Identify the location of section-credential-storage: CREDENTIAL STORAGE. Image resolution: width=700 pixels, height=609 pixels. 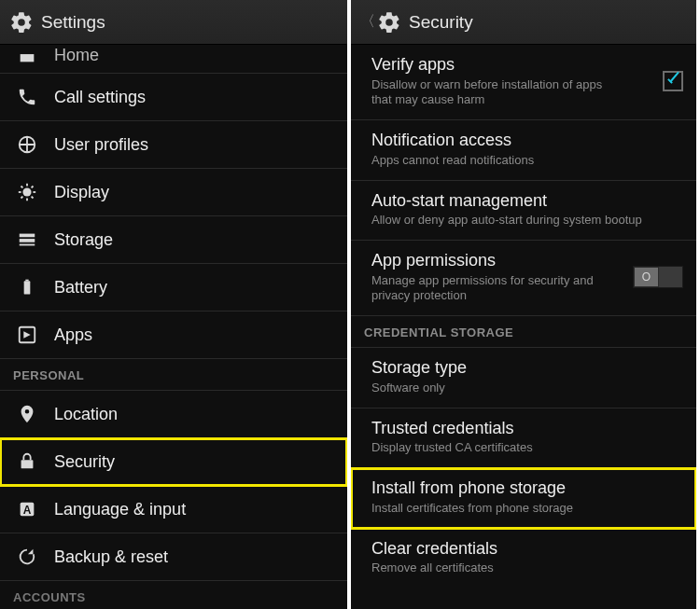
(524, 332).